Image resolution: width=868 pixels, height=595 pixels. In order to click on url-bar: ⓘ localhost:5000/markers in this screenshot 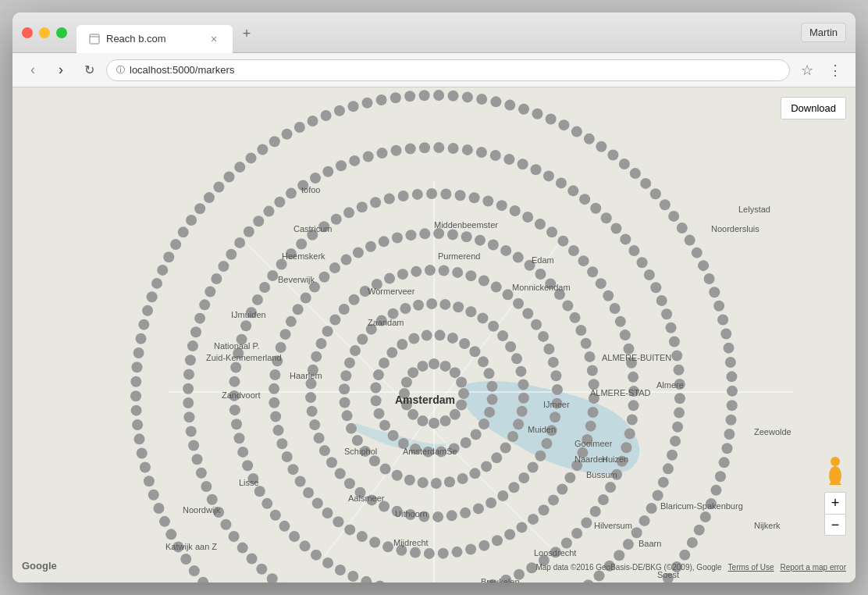, I will do `click(448, 70)`.